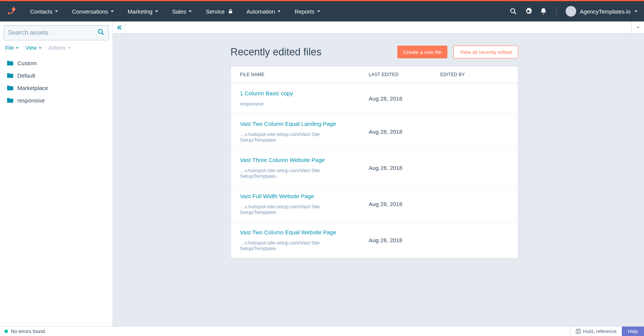  Describe the element at coordinates (23, 331) in the screenshot. I see `status-left: No errors found` at that location.